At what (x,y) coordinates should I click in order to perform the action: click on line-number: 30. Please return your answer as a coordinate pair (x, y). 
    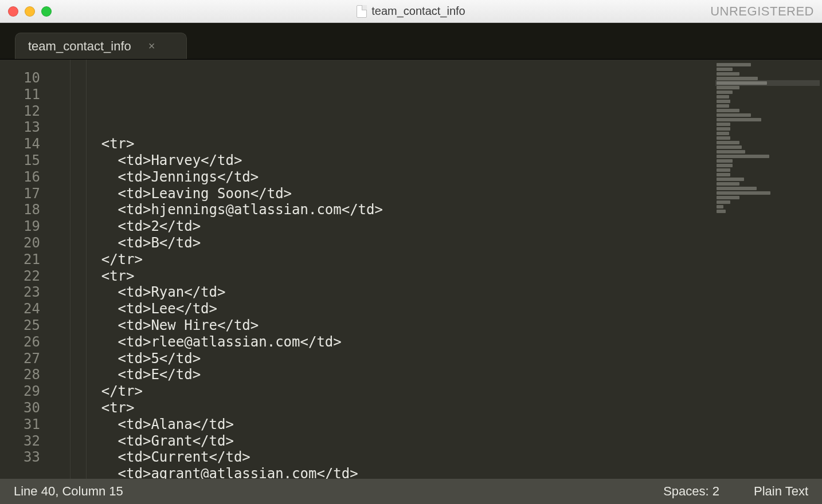
    Looking at the image, I should click on (20, 408).